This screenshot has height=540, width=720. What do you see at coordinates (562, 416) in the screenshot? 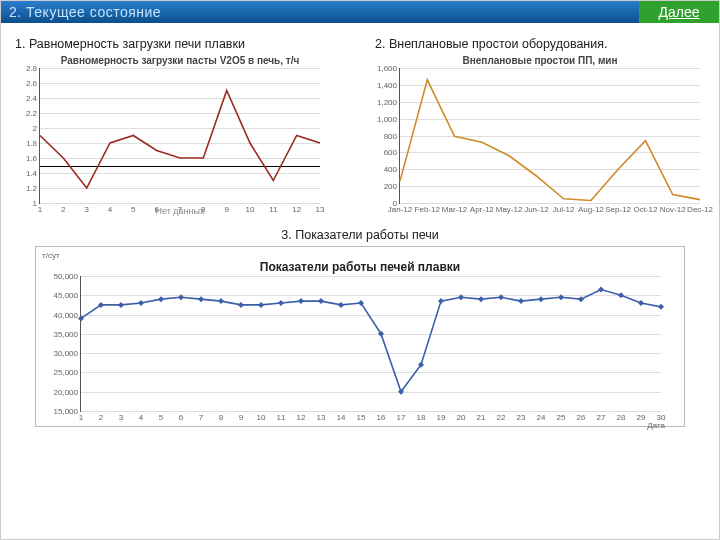
I see `x-tick: 25` at bounding box center [562, 416].